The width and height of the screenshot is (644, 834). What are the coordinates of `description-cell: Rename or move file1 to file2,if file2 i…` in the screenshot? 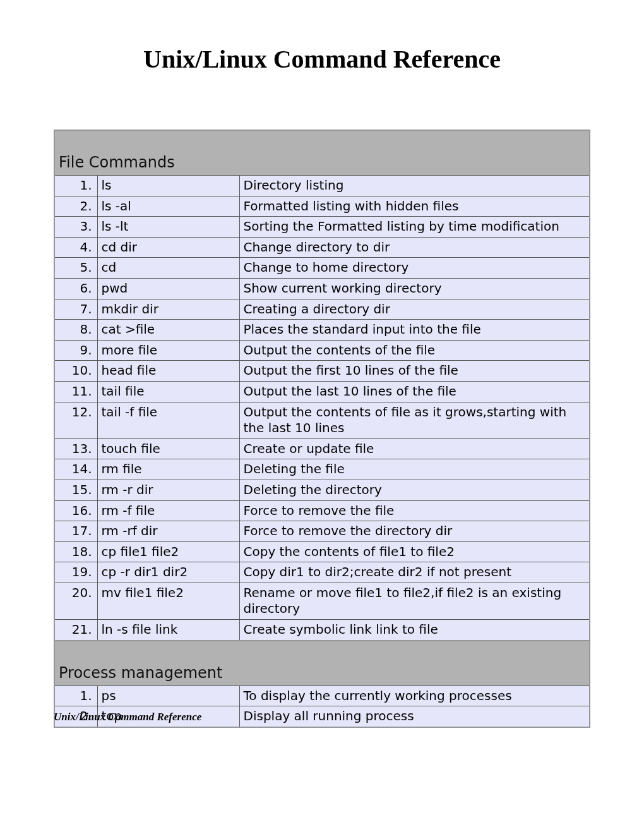 It's located at (414, 601).